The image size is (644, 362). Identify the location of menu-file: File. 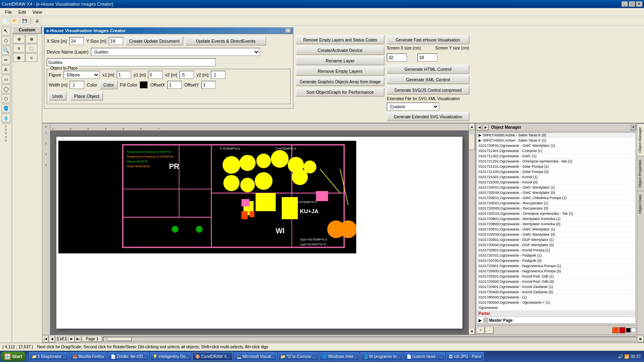
(8, 12).